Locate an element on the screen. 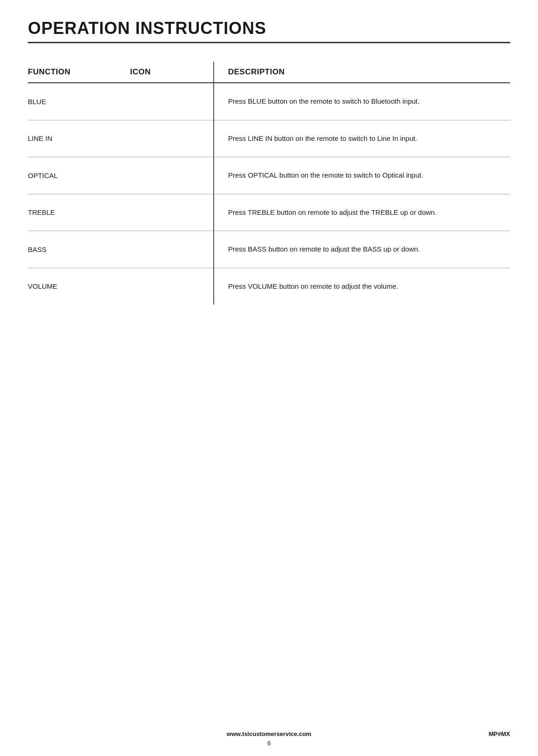  cell-description-1: Press LINE IN button on the remote to sw… is located at coordinates (362, 139).